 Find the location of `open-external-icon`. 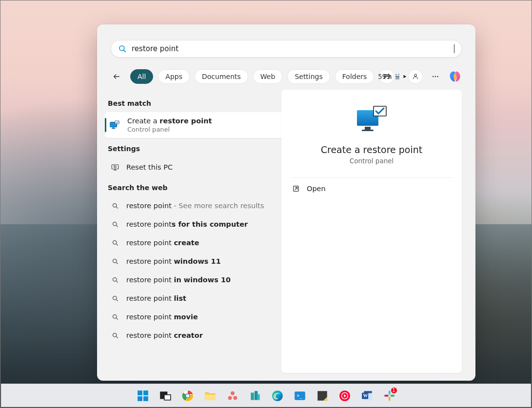

open-external-icon is located at coordinates (296, 189).